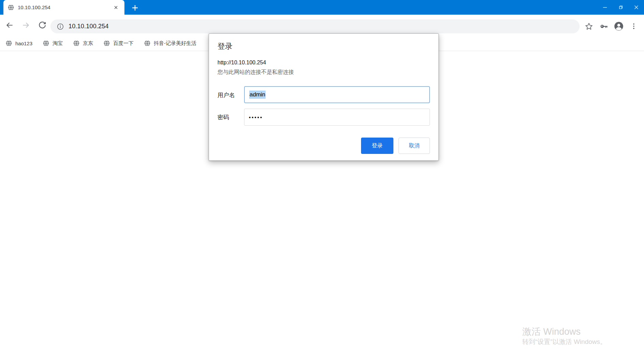 This screenshot has width=644, height=364. Describe the element at coordinates (611, 26) in the screenshot. I see `toolbar-right` at that location.